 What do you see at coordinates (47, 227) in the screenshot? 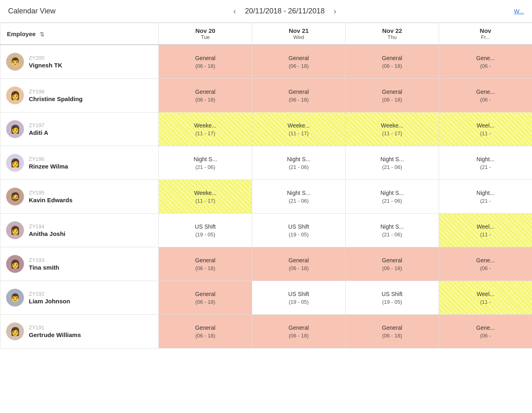
I see `employee-id: ZY194` at bounding box center [47, 227].